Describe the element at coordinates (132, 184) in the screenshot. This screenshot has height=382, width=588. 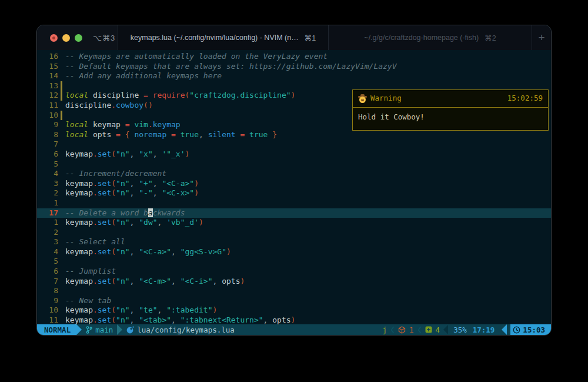
I see `code-text: keymap.set("n", "+", "<C-a>")` at that location.